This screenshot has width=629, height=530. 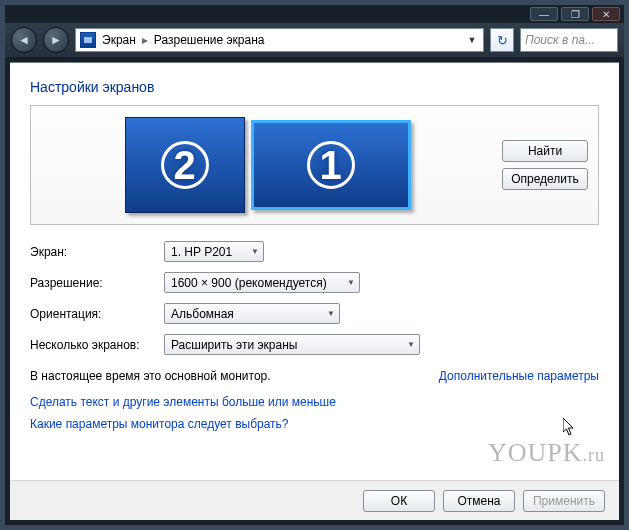 What do you see at coordinates (536, 452) in the screenshot?
I see `watermark-text: YOUPK` at bounding box center [536, 452].